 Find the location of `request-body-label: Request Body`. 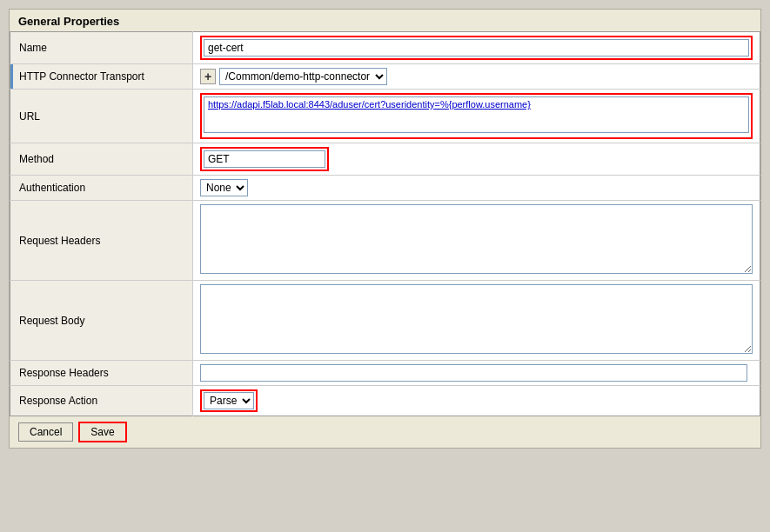

request-body-label: Request Body is located at coordinates (102, 321).